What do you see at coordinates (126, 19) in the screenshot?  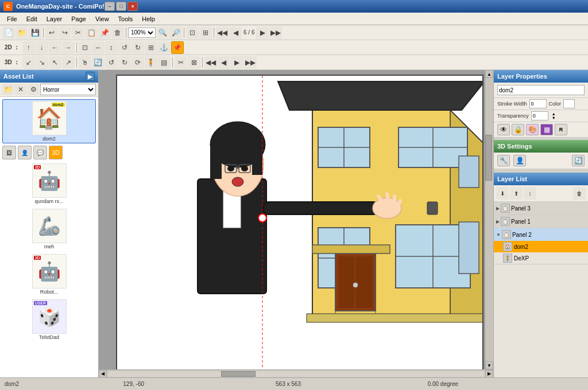 I see `menu-tools: Tools` at bounding box center [126, 19].